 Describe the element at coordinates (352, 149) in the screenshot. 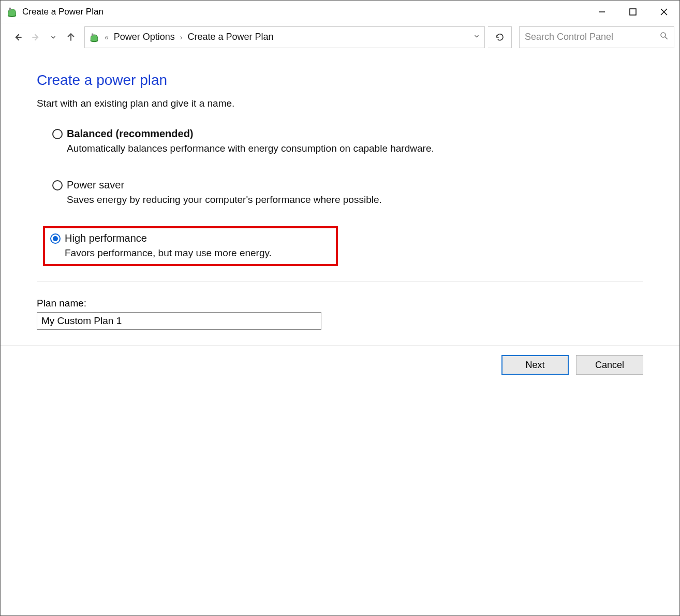

I see `plan-description: Automatically balances performance with …` at that location.